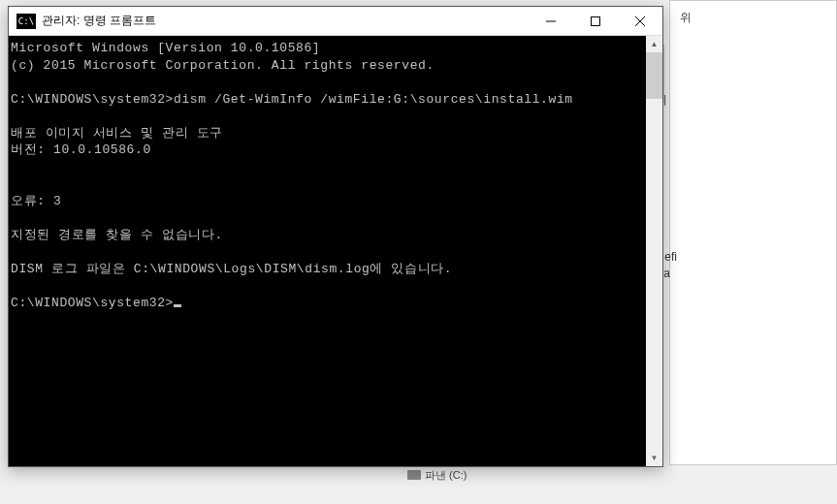 The width and height of the screenshot is (837, 504). I want to click on terminal-line: (c) 2015 Microsoft Corporation. All righ…, so click(223, 66).